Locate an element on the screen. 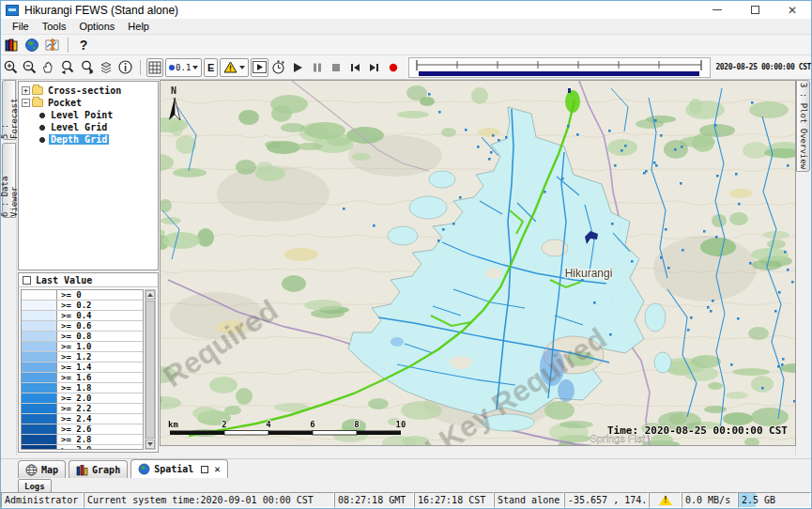 This screenshot has height=509, width=812. tab-data-viewer: 6 : Data Viewer is located at coordinates (9, 180).